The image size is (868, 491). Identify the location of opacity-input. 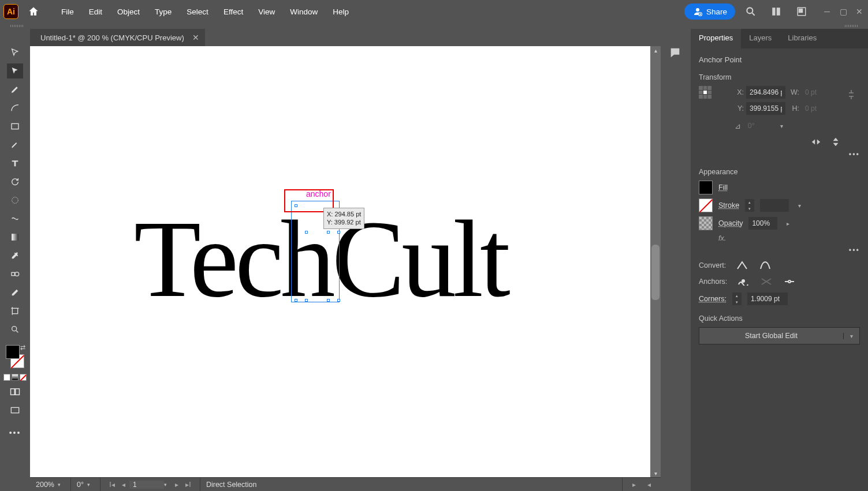
(763, 223).